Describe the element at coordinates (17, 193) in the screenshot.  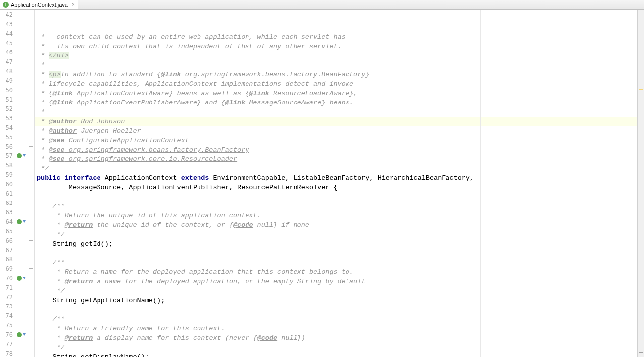
I see `gutter-line: 61` at that location.